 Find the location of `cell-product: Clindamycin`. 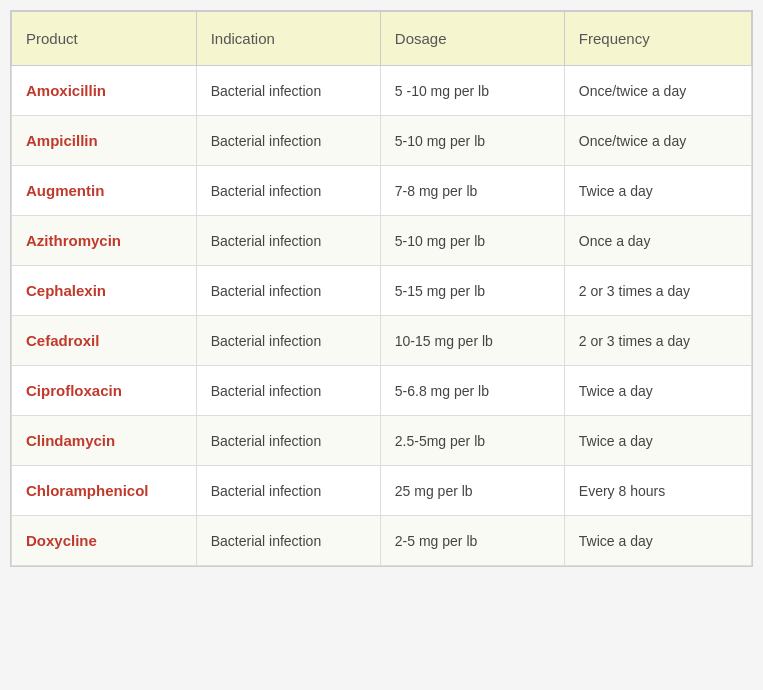

cell-product: Clindamycin is located at coordinates (104, 441).